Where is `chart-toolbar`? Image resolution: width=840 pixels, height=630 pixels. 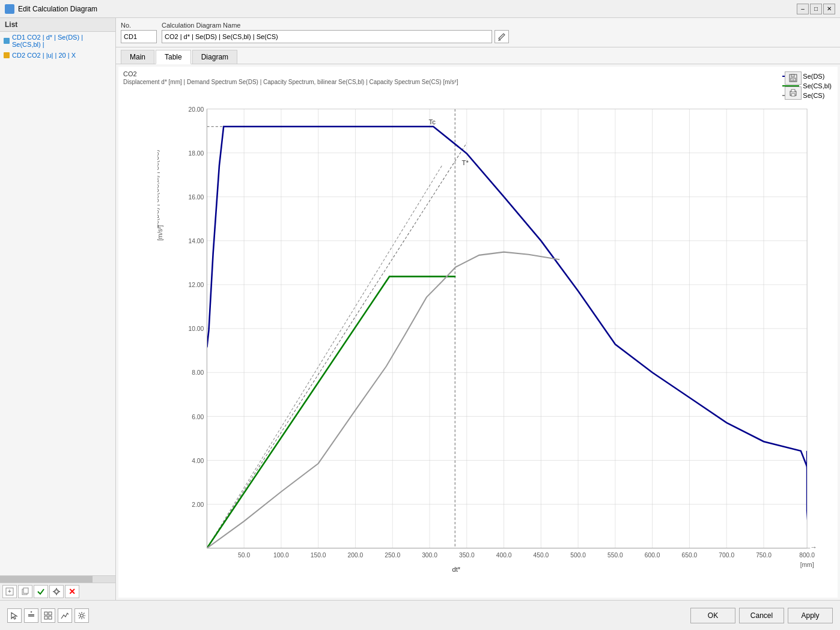 chart-toolbar is located at coordinates (793, 85).